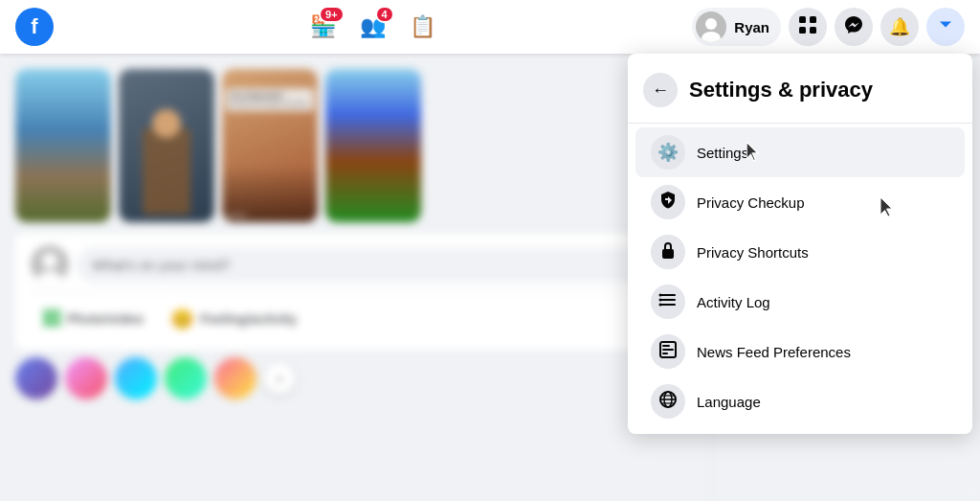 This screenshot has width=980, height=501. What do you see at coordinates (888, 208) in the screenshot?
I see `cursor-icon` at bounding box center [888, 208].